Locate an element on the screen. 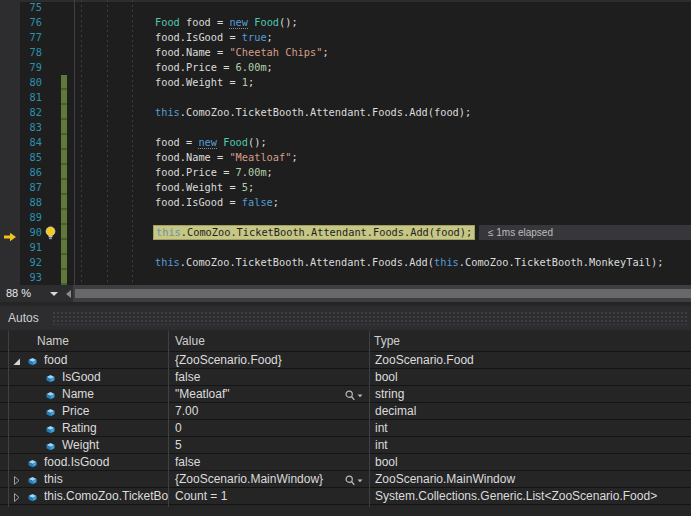 Image resolution: width=691 pixels, height=516 pixels. code-token: new is located at coordinates (208, 142).